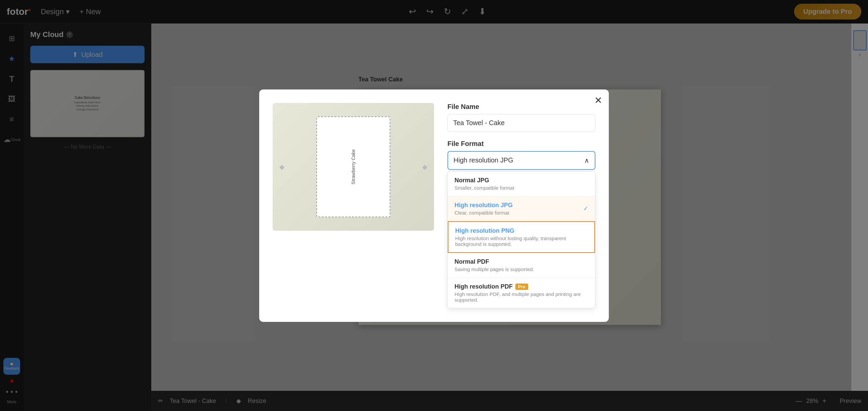 The height and width of the screenshot is (411, 868). What do you see at coordinates (586, 208) in the screenshot?
I see `check-icon: ✓` at bounding box center [586, 208].